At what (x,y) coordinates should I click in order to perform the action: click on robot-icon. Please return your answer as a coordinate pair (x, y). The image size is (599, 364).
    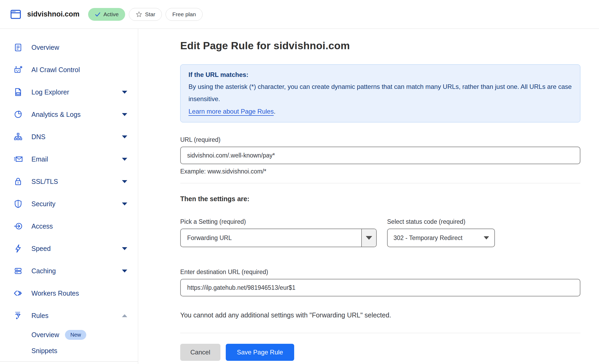
    Looking at the image, I should click on (18, 70).